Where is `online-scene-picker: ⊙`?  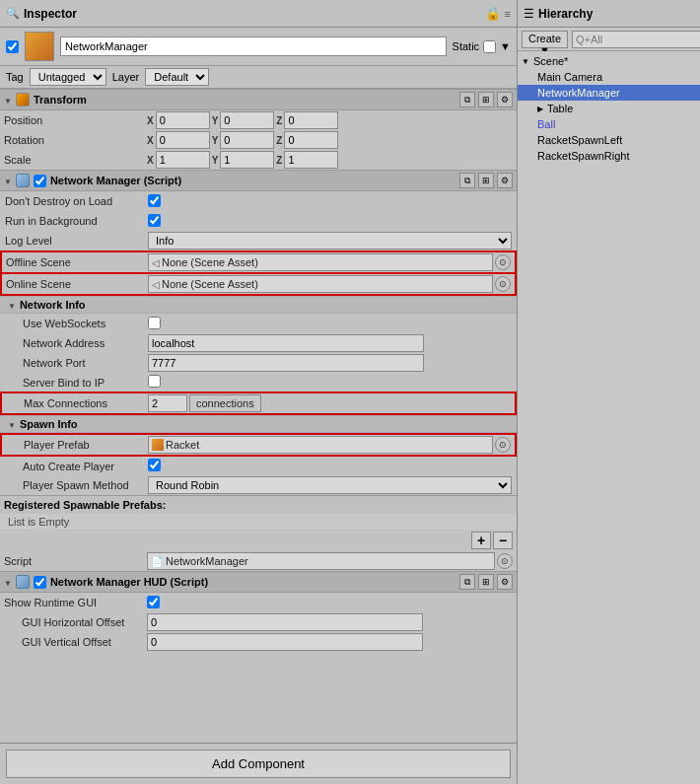
online-scene-picker: ⊙ is located at coordinates (503, 284).